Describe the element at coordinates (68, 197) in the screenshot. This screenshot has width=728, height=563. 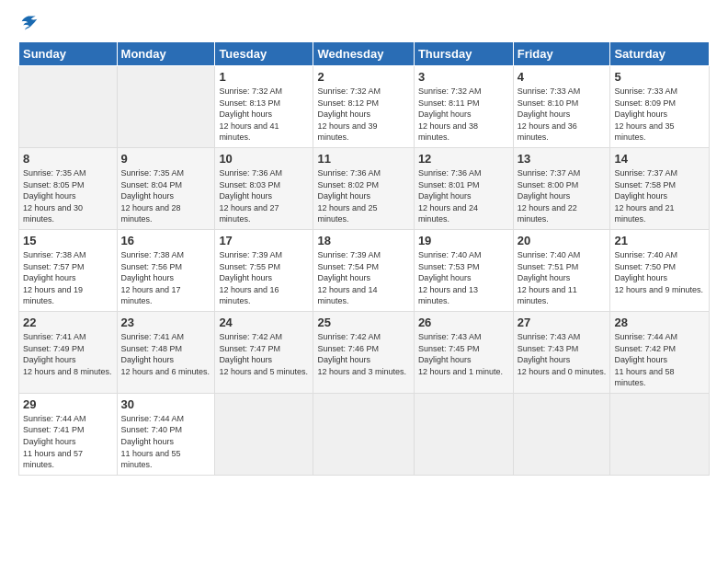
I see `day-info: Sunrise: 7:35 AM Sunset: 8:05 PM Dayligh…` at that location.